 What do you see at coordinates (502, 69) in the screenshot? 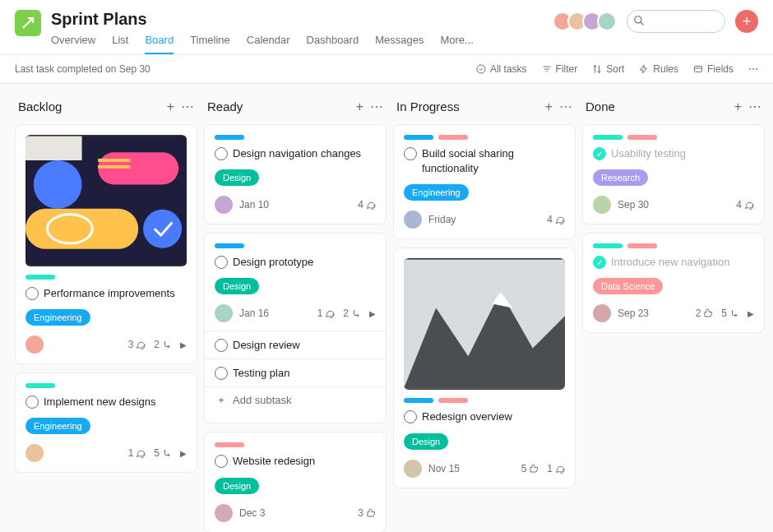
I see `all-tasks-filter: All tasks` at bounding box center [502, 69].